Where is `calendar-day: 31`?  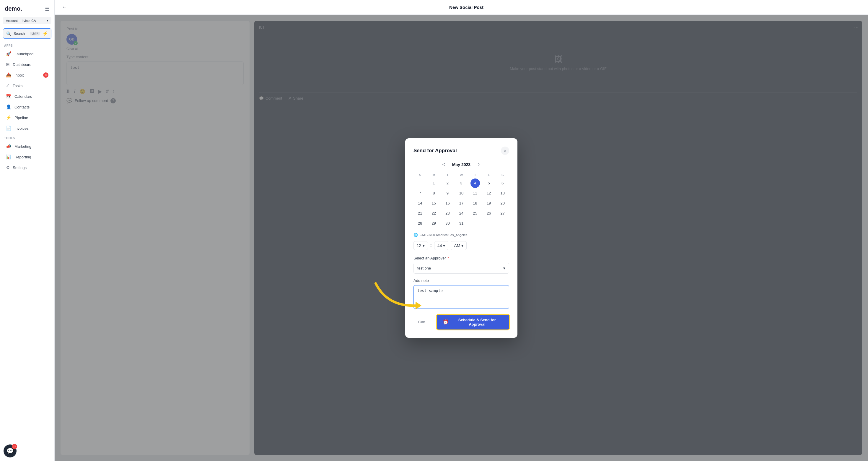
calendar-day: 31 is located at coordinates (461, 223).